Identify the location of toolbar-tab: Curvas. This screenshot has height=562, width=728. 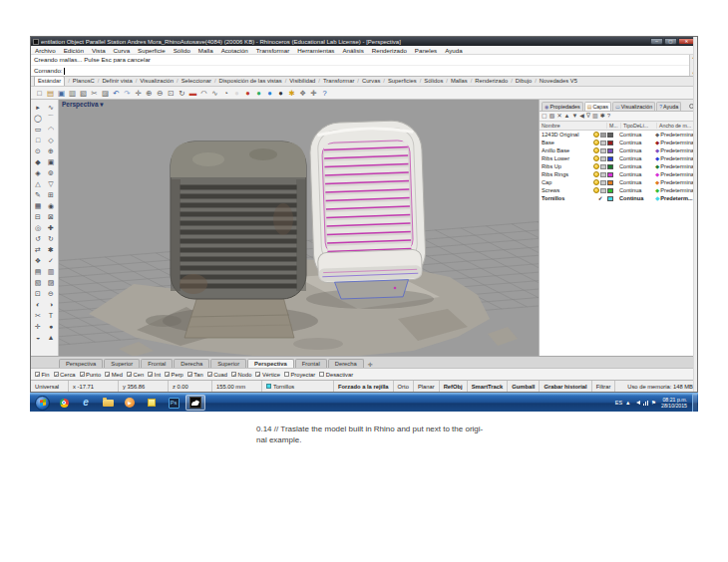
(367, 82).